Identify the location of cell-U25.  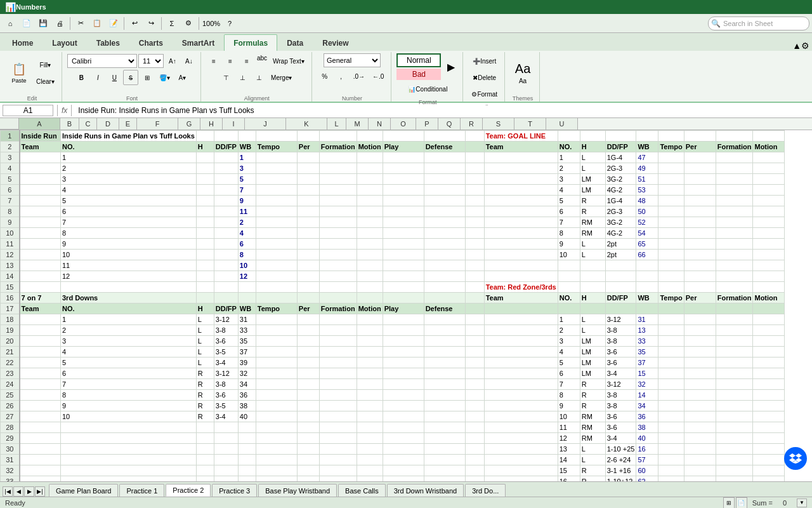
(769, 395).